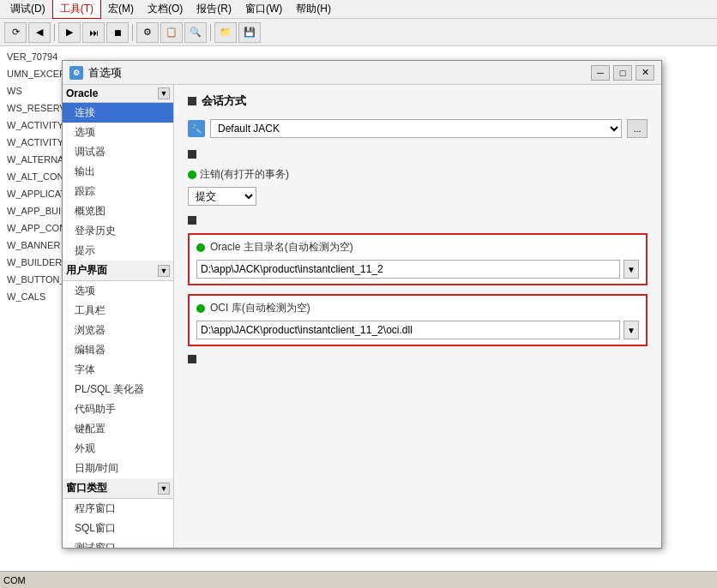 This screenshot has height=588, width=717. What do you see at coordinates (118, 171) in the screenshot?
I see `tree-item-output: 输出` at bounding box center [118, 171].